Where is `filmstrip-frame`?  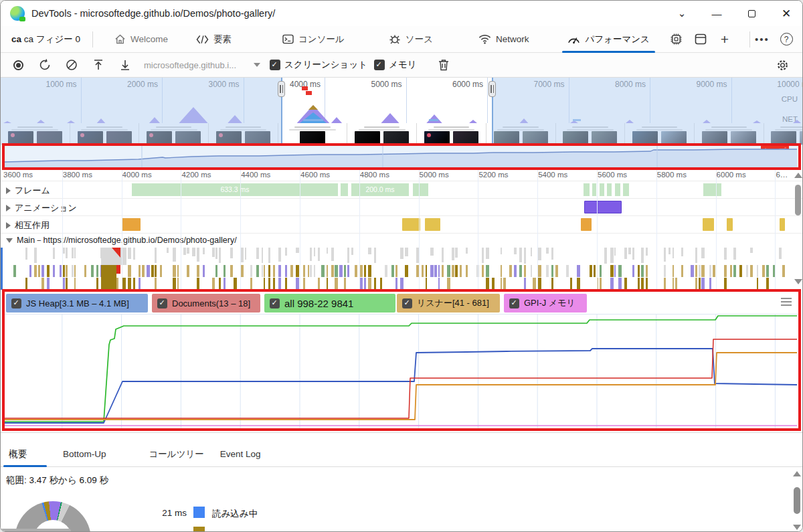
filmstrip-frame is located at coordinates (382, 134).